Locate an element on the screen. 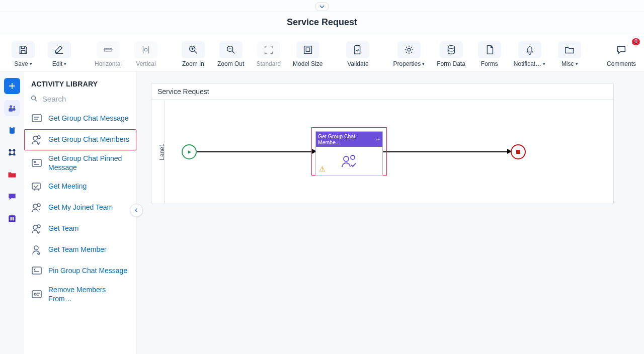  activity-label: Get Group Chat Membe... is located at coordinates (347, 139).